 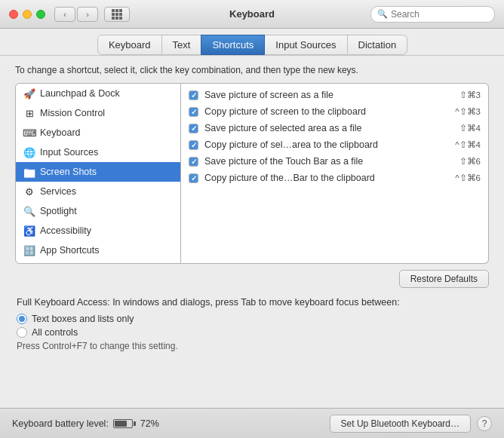 I want to click on radio-all-controls-label: All controls, so click(x=54, y=332).